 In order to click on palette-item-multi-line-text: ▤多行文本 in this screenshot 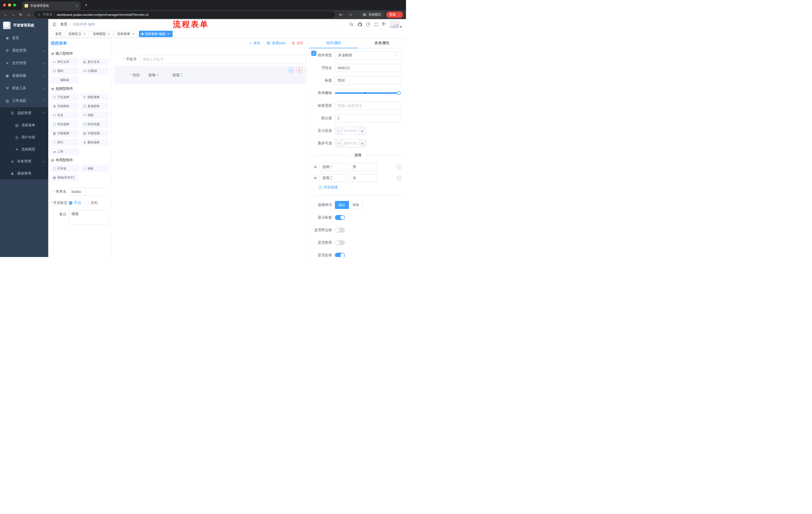, I will do `click(95, 62)`.